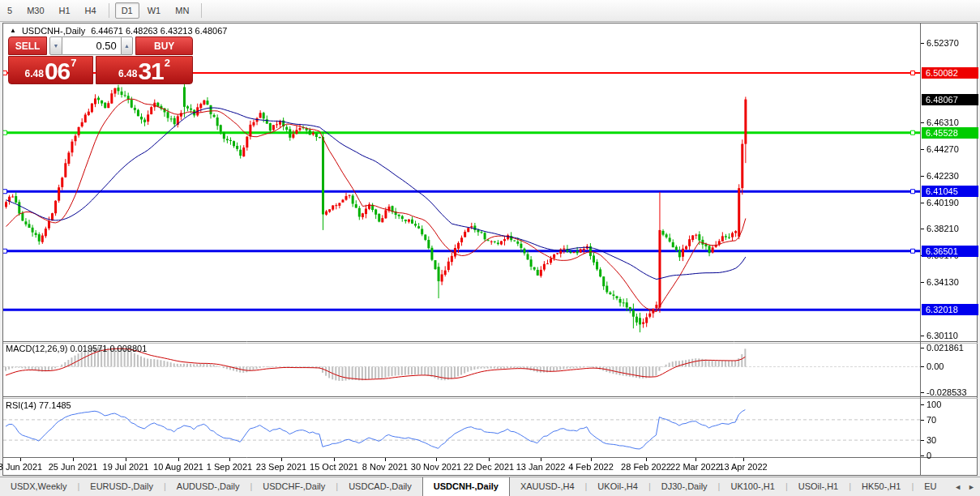 This screenshot has width=980, height=496. Describe the element at coordinates (293, 486) in the screenshot. I see `tab-usdchf-daily: USDCHF-,Daily` at that location.